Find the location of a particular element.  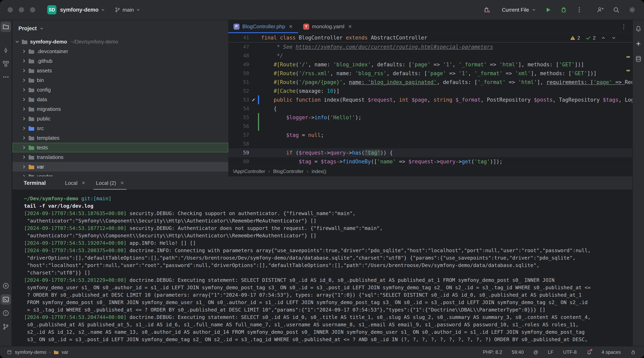

terminal-icon is located at coordinates (6, 299).